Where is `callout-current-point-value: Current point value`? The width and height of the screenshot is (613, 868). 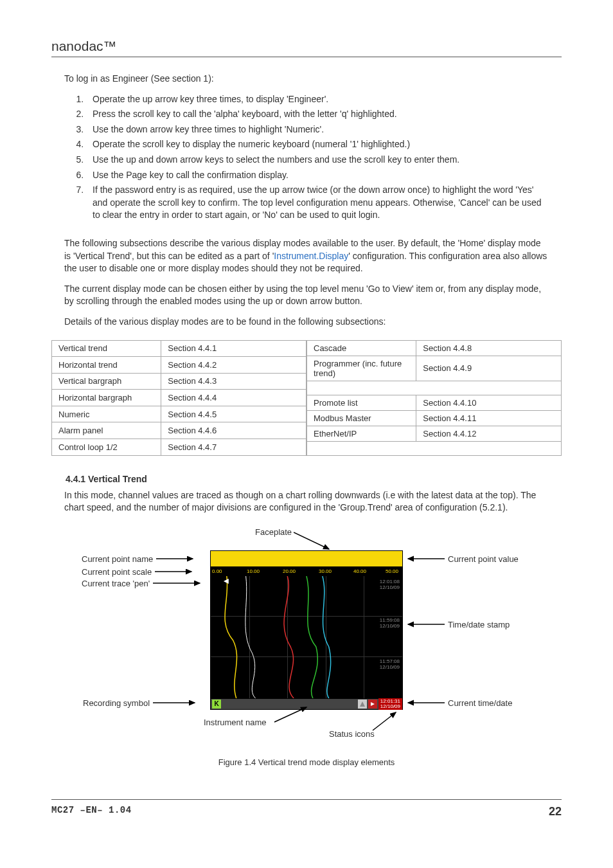
callout-current-point-value: Current point value is located at coordinates (470, 559).